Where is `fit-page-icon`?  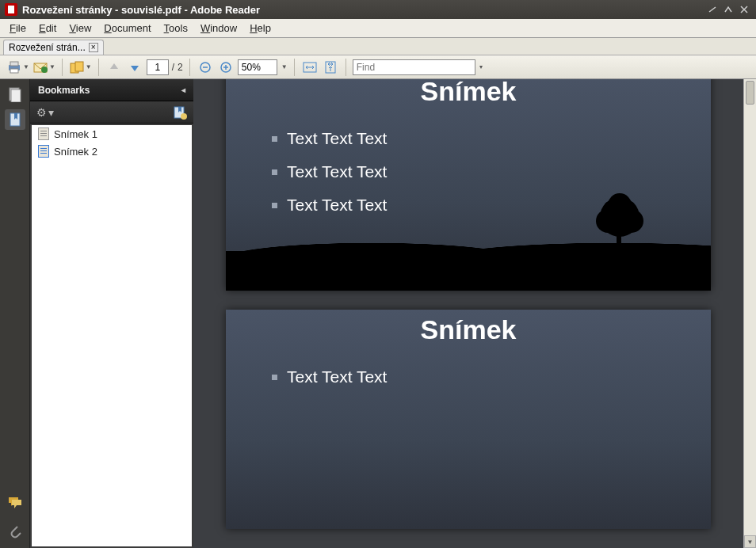 fit-page-icon is located at coordinates (330, 67).